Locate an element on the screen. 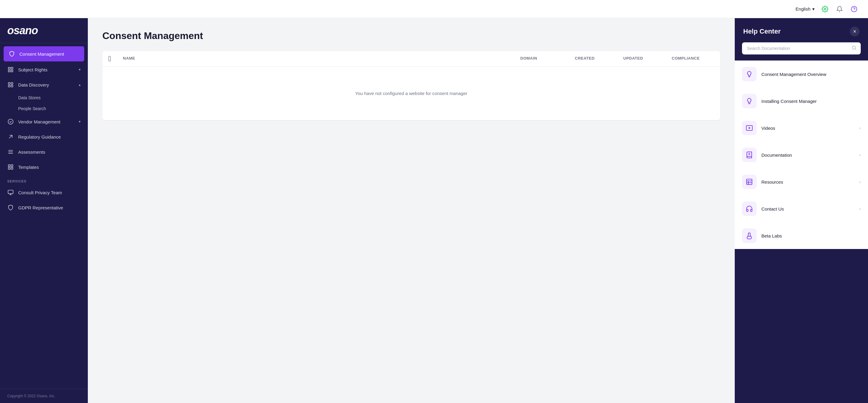 This screenshot has height=403, width=868. select-all-checkbox is located at coordinates (110, 59).